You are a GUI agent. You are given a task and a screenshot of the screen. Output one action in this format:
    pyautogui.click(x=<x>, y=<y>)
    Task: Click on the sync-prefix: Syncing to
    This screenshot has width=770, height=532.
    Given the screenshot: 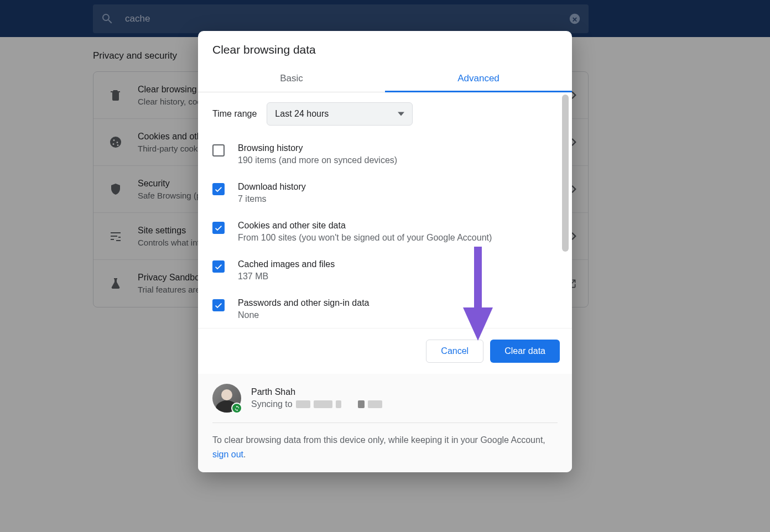 What is the action you would take?
    pyautogui.click(x=272, y=404)
    